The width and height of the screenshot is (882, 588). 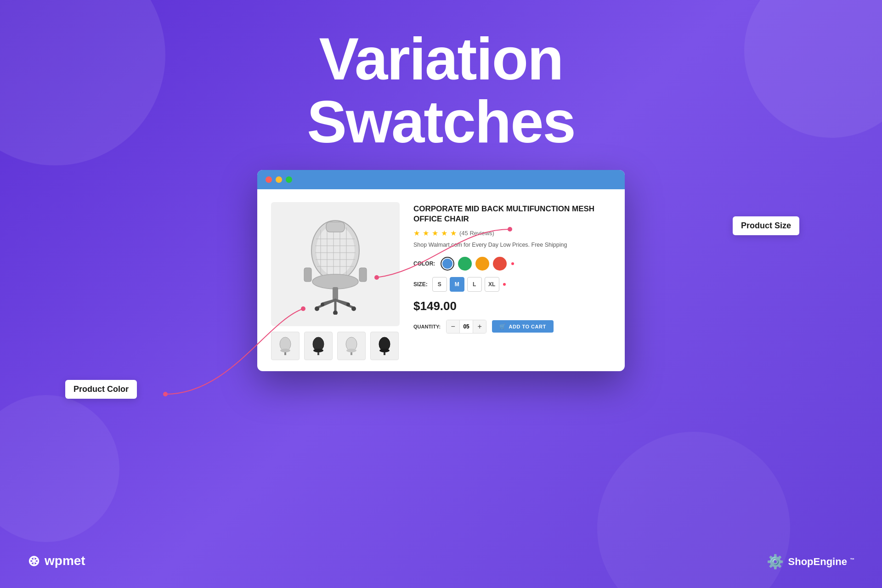 I want to click on shopengine-icon: ⚙️, so click(x=775, y=561).